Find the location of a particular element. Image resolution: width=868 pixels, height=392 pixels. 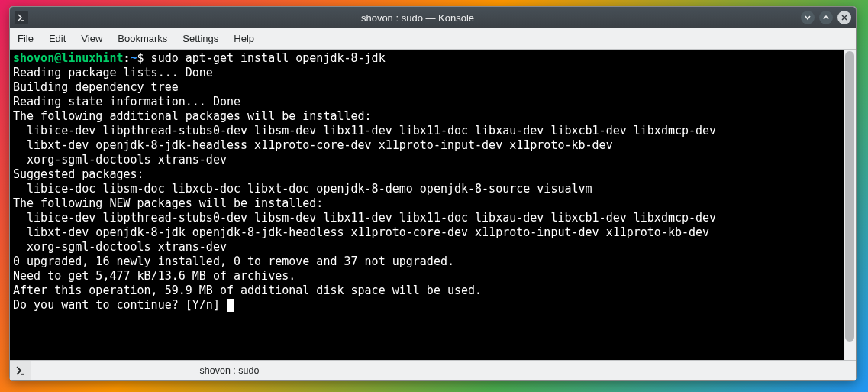

menu-view: View is located at coordinates (92, 38).